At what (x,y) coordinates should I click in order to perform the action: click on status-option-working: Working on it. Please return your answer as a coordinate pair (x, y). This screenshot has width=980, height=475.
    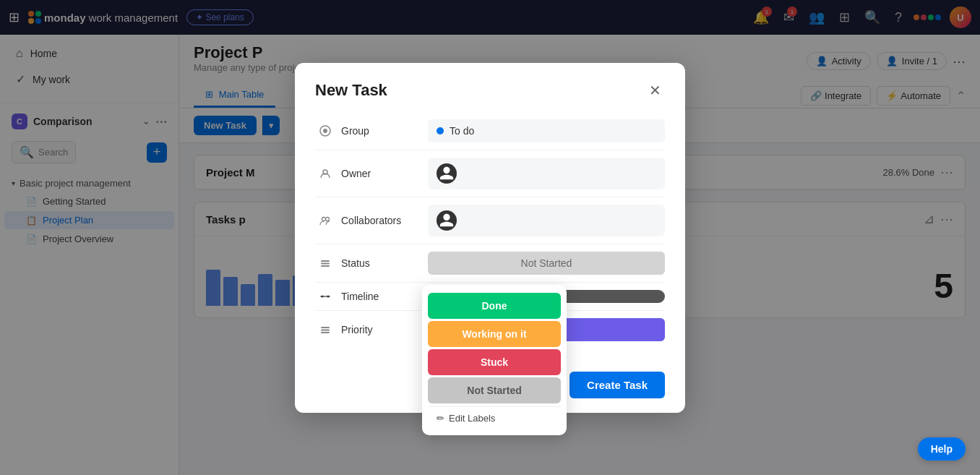
    Looking at the image, I should click on (494, 334).